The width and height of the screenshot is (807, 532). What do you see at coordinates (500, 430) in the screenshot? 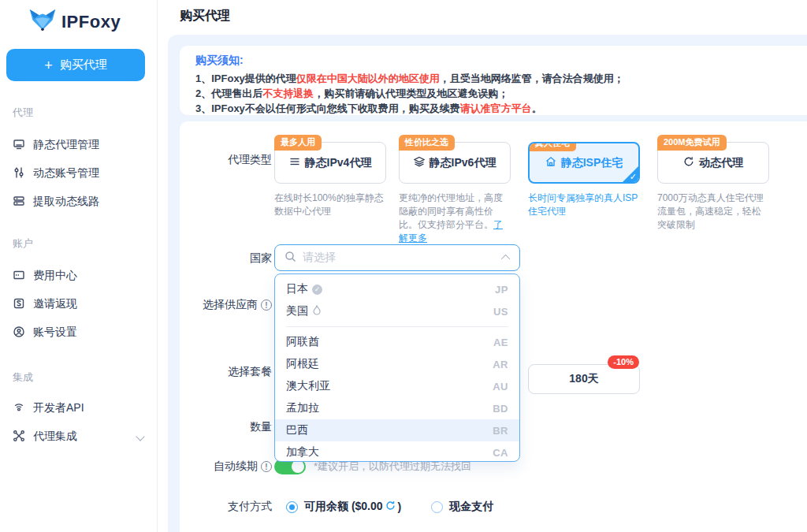
I see `country-code: BR` at bounding box center [500, 430].